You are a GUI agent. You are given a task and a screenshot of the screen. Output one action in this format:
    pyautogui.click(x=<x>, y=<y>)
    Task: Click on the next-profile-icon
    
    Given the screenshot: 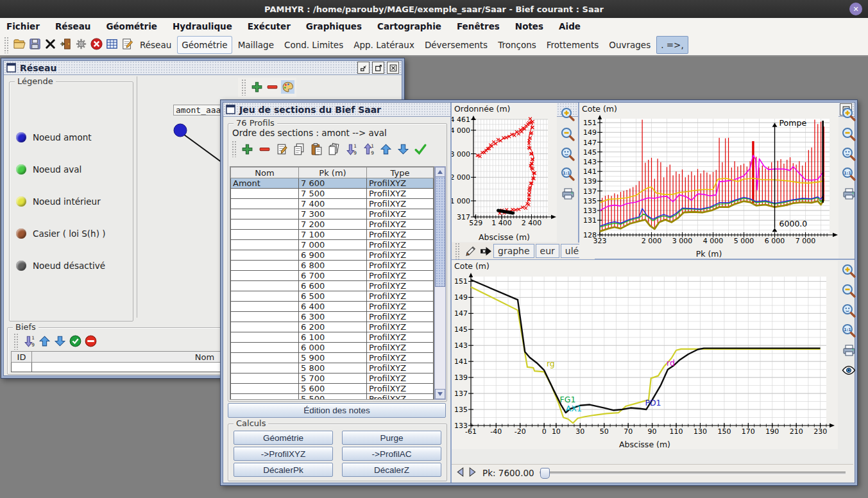 What is the action you would take?
    pyautogui.click(x=472, y=473)
    